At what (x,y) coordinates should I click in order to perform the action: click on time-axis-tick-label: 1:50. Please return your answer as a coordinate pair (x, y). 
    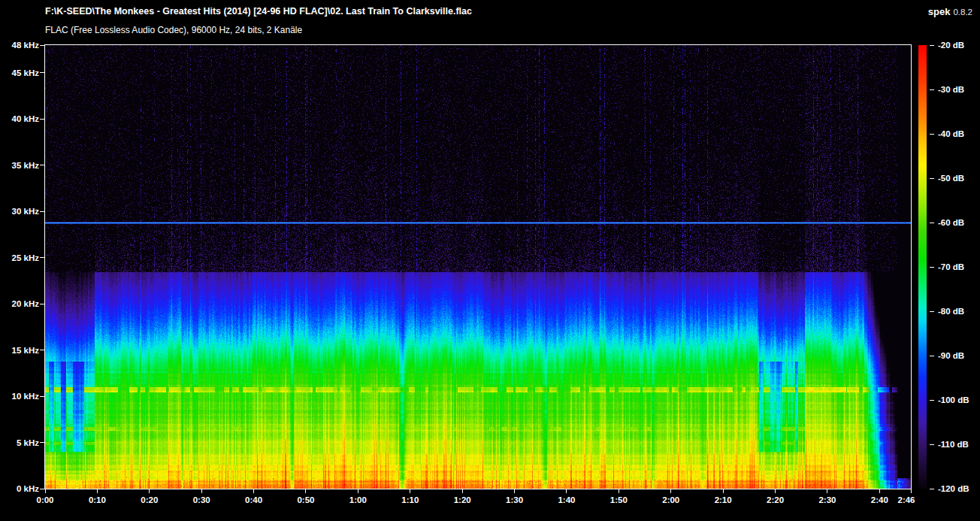
    Looking at the image, I should click on (619, 500).